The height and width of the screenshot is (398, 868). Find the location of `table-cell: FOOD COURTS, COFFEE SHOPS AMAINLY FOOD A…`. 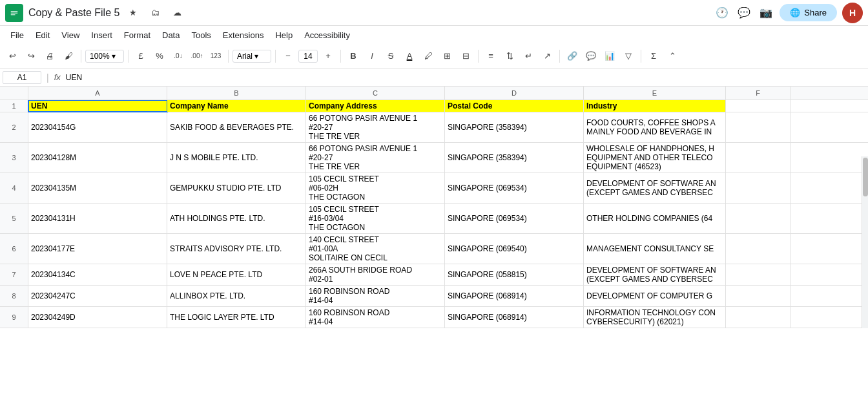

table-cell: FOOD COURTS, COFFEE SHOPS AMAINLY FOOD A… is located at coordinates (655, 127).